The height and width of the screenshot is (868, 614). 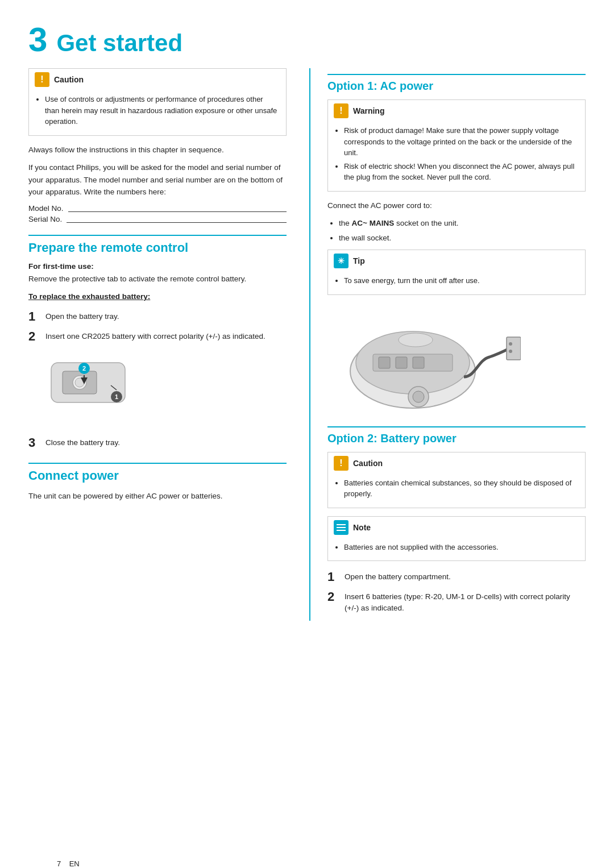 I want to click on warning-label: Warning, so click(x=368, y=111).